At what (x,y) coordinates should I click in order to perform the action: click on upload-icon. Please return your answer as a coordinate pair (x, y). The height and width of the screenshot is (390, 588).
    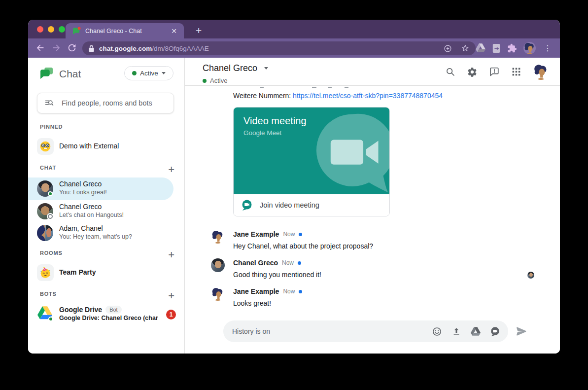
    Looking at the image, I should click on (456, 331).